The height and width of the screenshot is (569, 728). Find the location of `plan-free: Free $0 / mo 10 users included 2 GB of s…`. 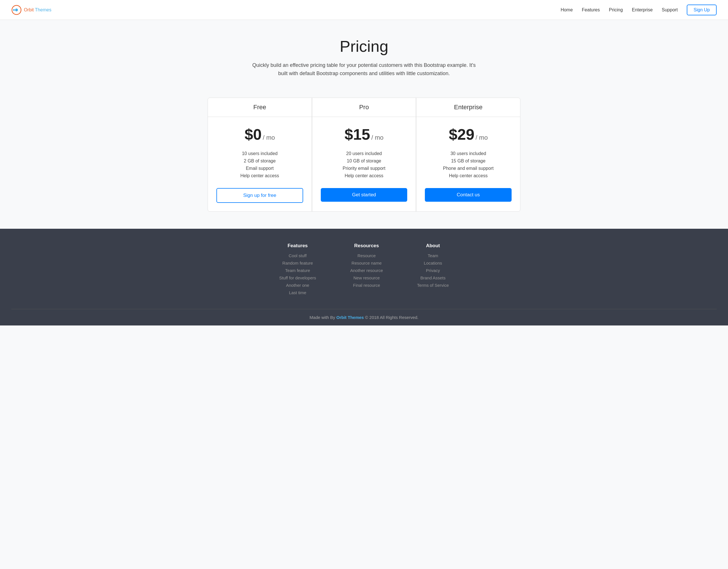

plan-free: Free $0 / mo 10 users included 2 GB of s… is located at coordinates (260, 155).